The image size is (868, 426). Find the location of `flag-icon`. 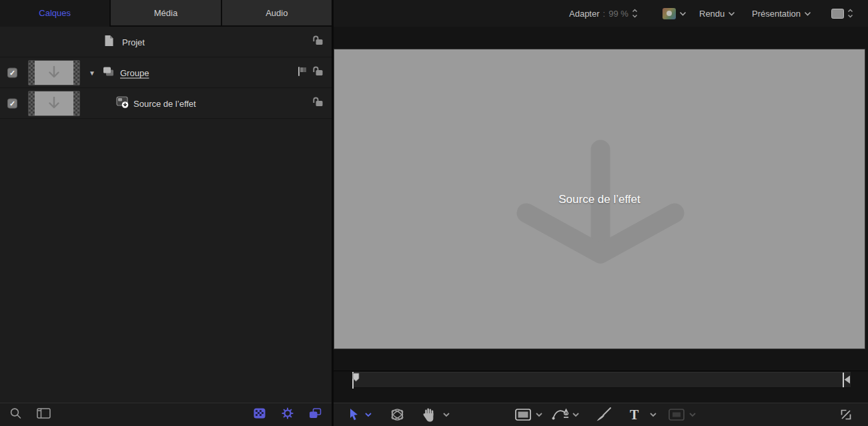

flag-icon is located at coordinates (302, 73).